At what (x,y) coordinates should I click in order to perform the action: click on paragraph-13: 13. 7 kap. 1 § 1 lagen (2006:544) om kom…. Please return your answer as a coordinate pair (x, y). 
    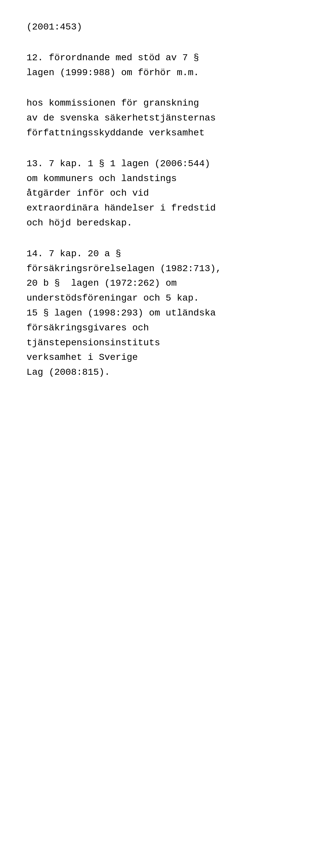
    Looking at the image, I should click on (159, 194).